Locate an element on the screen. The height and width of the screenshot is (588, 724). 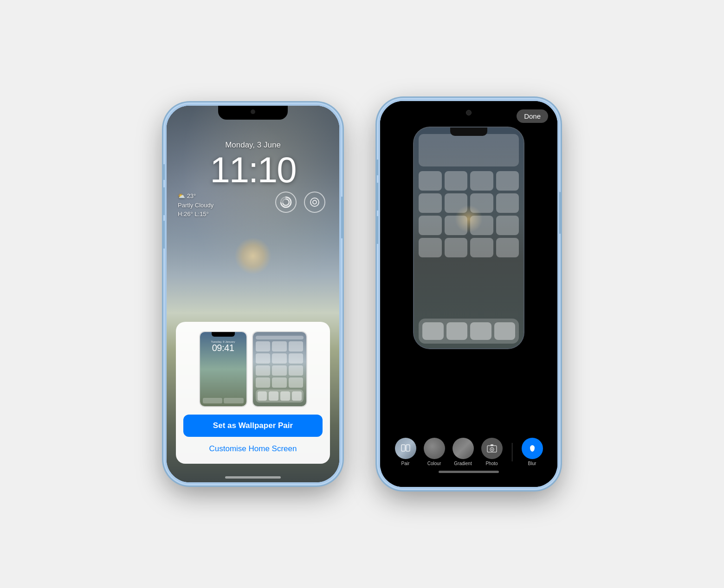
weather-high: H:26° is located at coordinates (186, 214).